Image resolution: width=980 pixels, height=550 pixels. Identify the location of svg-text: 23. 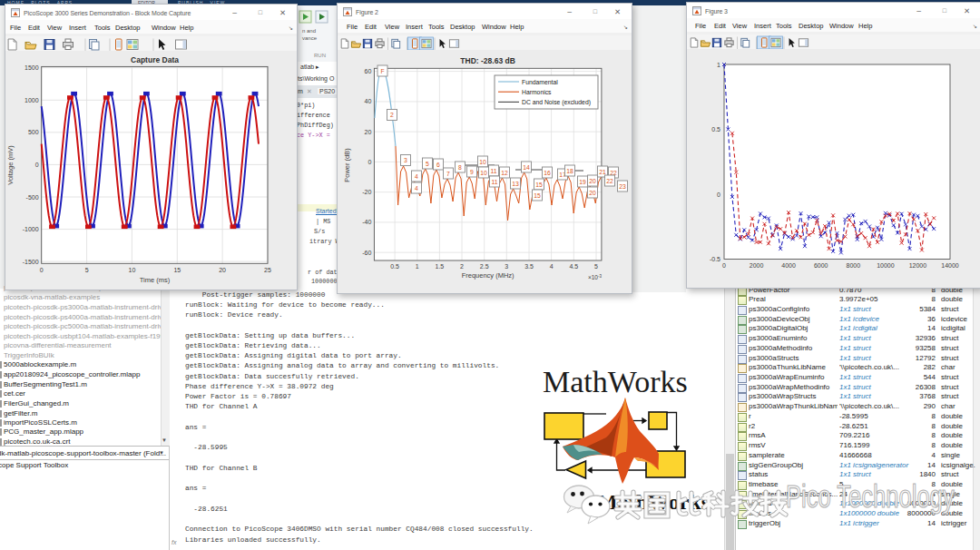
(622, 187).